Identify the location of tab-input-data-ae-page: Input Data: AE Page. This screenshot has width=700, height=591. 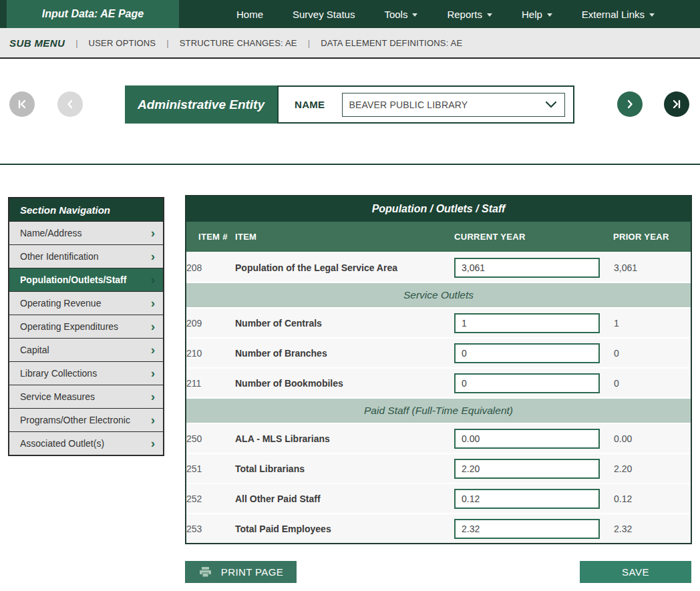
(93, 14).